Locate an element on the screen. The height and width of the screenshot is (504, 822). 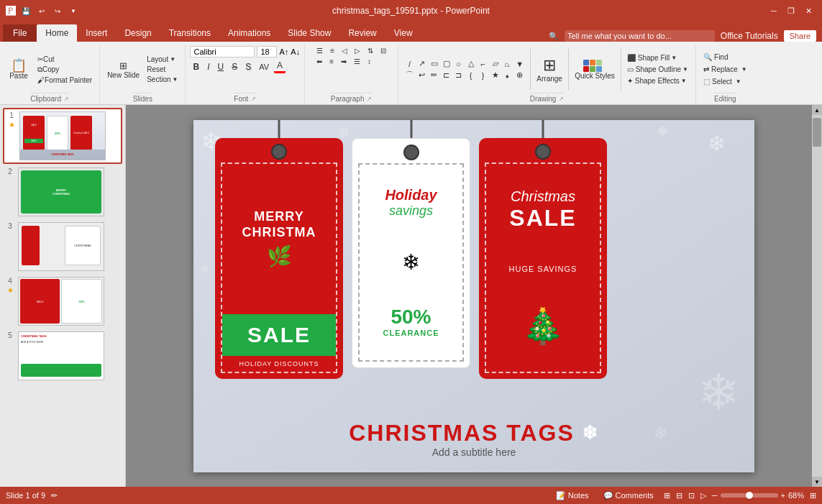
cut-button: ✂ Cut is located at coordinates (65, 59).